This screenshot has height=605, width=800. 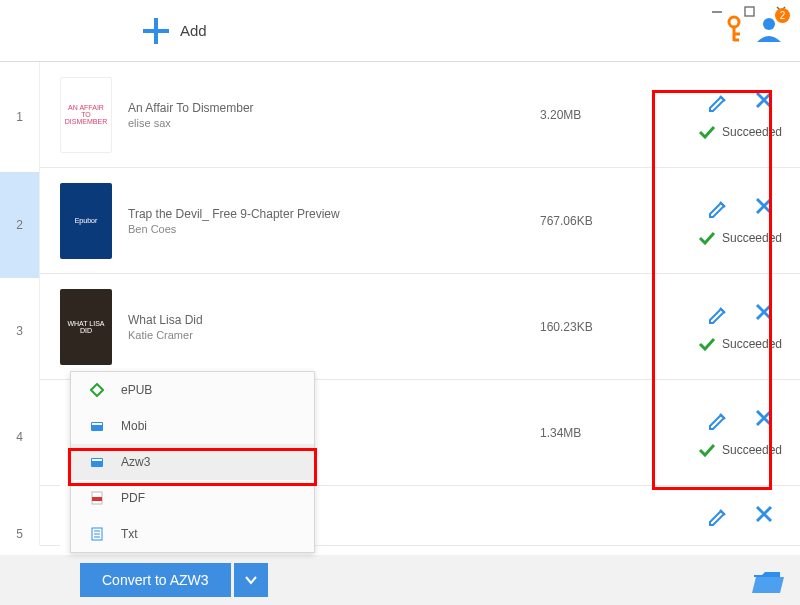 I want to click on format-menu: ePUB Mobi Azw3 PDF Txt, so click(x=192, y=462).